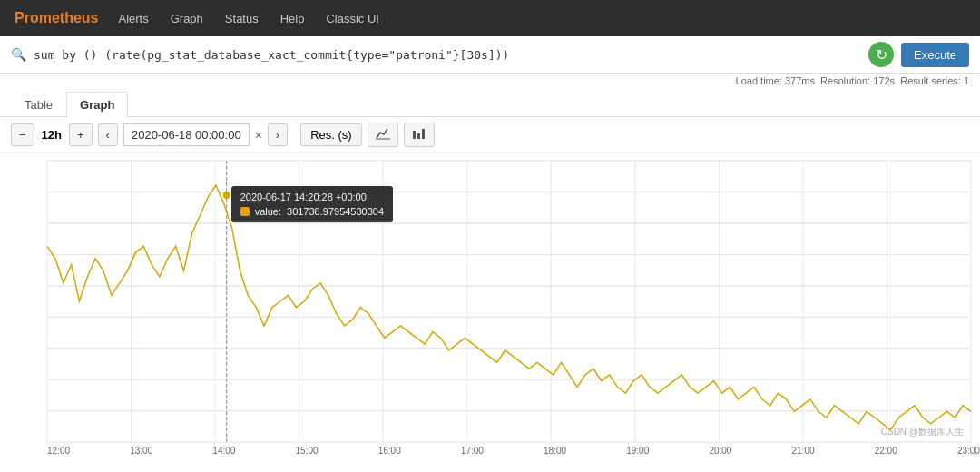 The height and width of the screenshot is (472, 980). What do you see at coordinates (419, 134) in the screenshot?
I see `bar-chart-button` at bounding box center [419, 134].